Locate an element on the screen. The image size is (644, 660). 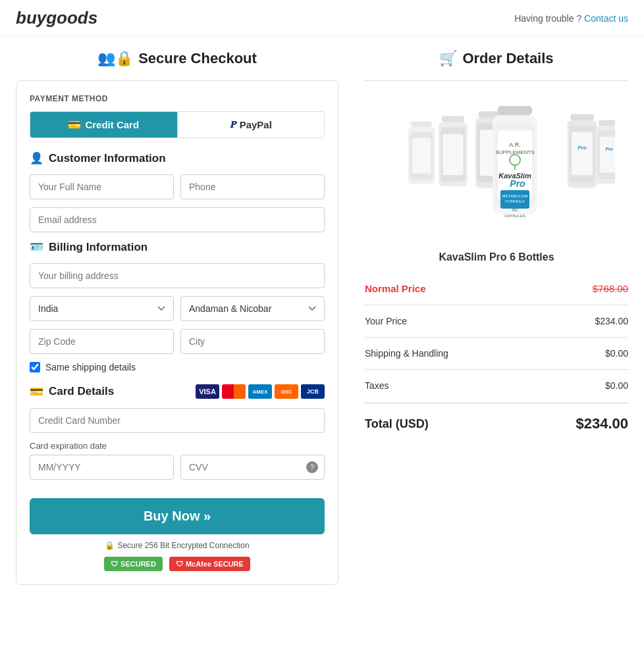
svg-text: 60 is located at coordinates (515, 209).